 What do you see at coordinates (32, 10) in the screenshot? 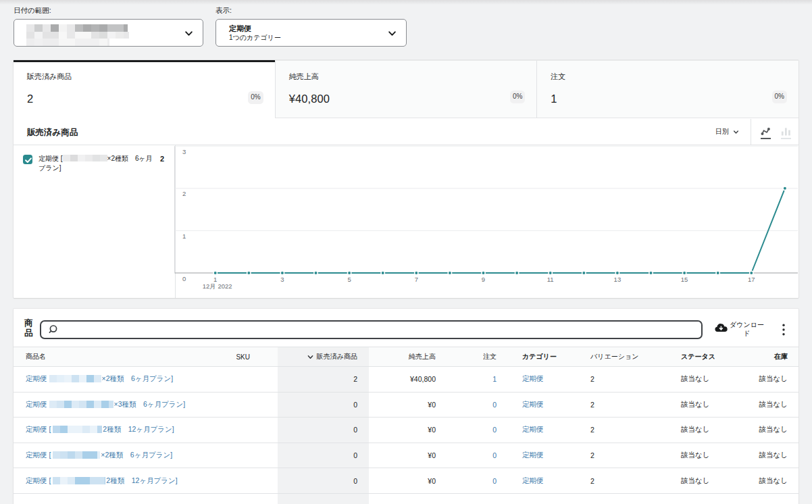
I see `date-range-label: 日付の範囲:` at bounding box center [32, 10].